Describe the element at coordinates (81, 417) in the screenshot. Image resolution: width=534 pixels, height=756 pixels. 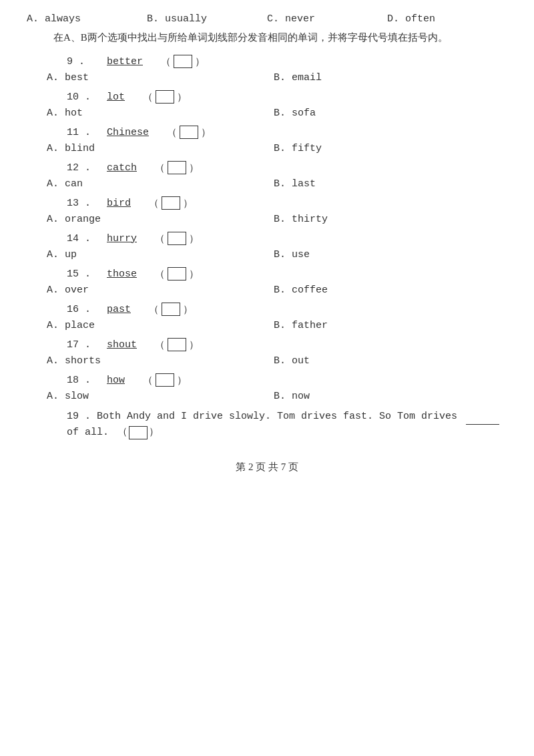
I see `q19-num: 19 .` at that location.